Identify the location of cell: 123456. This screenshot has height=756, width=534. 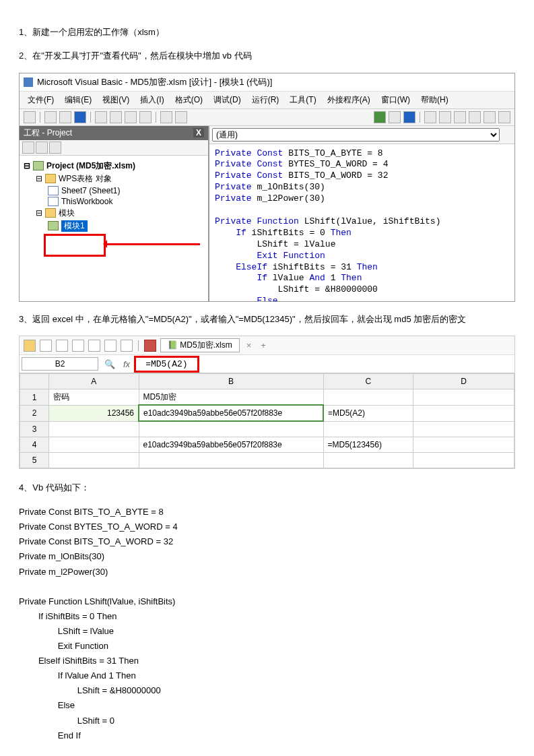
(94, 413).